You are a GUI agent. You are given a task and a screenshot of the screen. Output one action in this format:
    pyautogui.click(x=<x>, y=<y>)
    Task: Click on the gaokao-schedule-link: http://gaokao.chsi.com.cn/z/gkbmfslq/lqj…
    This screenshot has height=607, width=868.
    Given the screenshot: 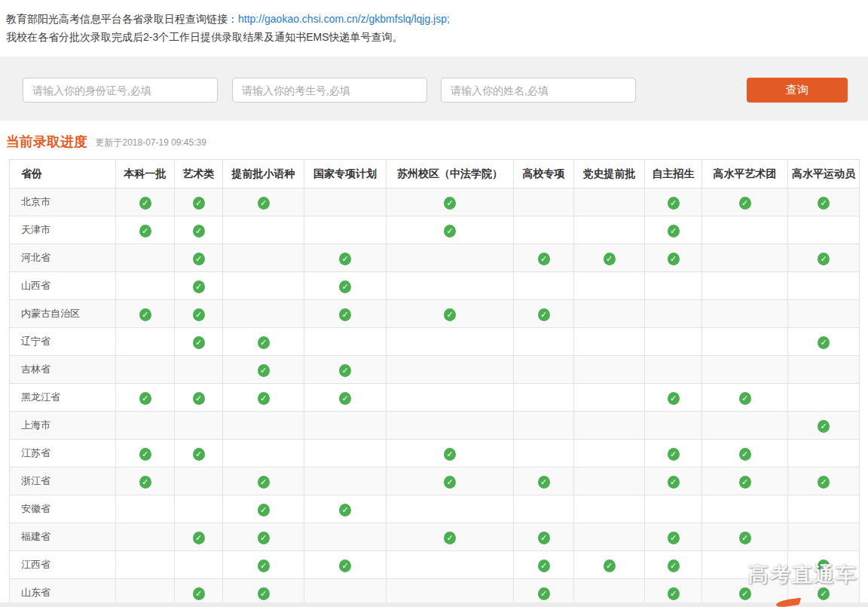 What is the action you would take?
    pyautogui.click(x=344, y=19)
    